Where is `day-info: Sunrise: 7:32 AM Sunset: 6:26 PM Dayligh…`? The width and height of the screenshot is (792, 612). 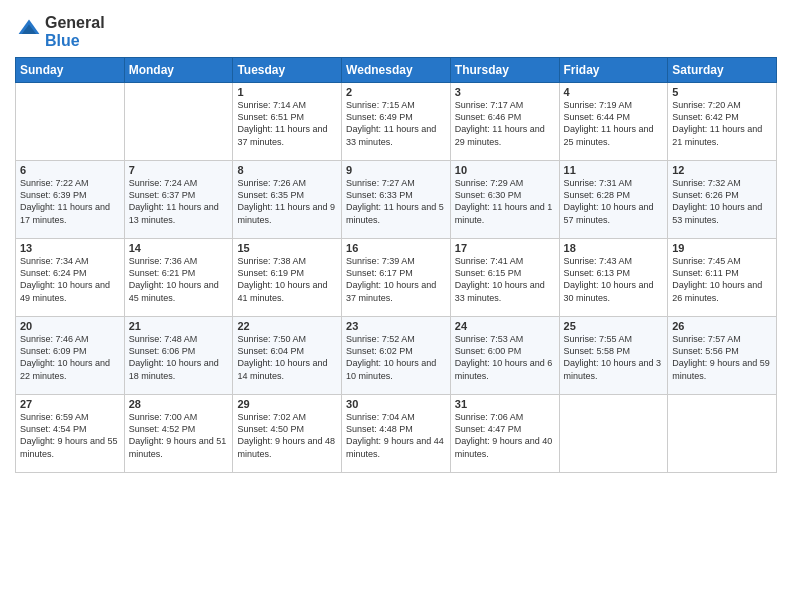 day-info: Sunrise: 7:32 AM Sunset: 6:26 PM Dayligh… is located at coordinates (722, 202).